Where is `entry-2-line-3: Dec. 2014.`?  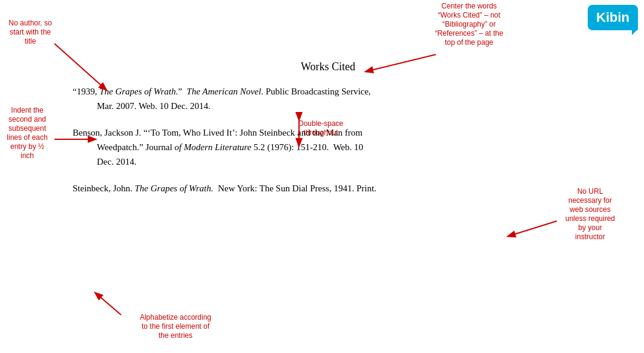 entry-2-line-3: Dec. 2014. is located at coordinates (340, 162).